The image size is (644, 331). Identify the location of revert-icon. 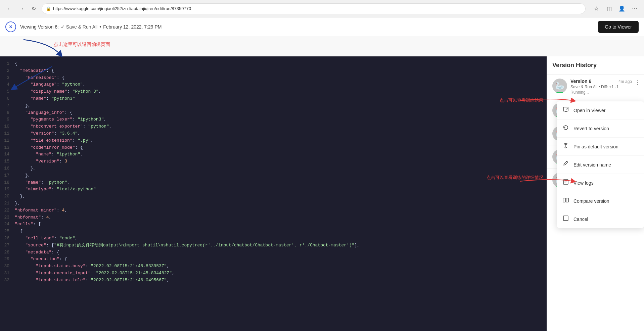
(566, 128).